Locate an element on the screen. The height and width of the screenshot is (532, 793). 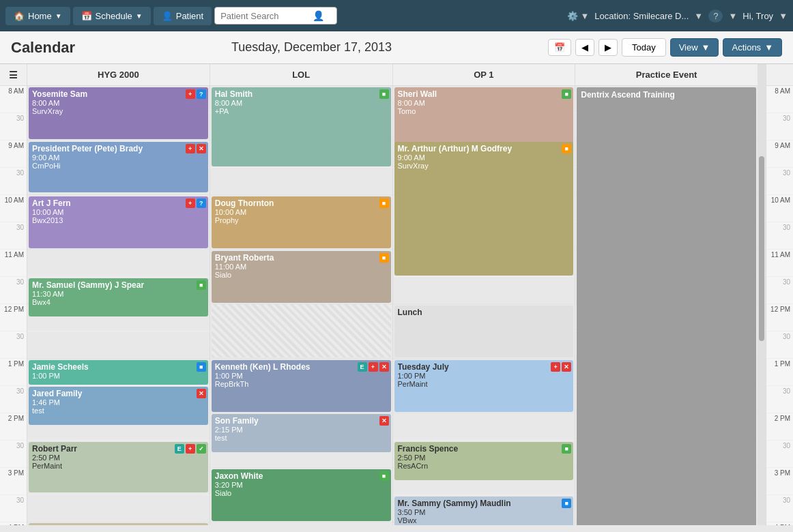
time-label-2pm: 2 PM is located at coordinates (14, 427).